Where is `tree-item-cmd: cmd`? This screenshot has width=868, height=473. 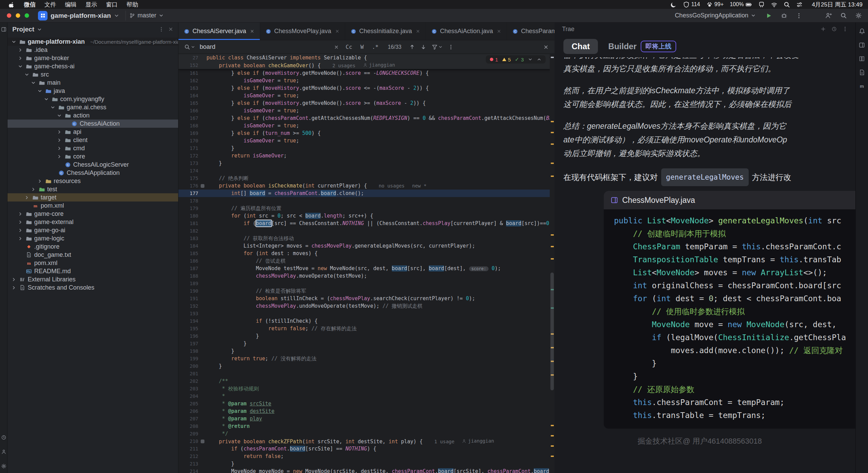 tree-item-cmd: cmd is located at coordinates (93, 148).